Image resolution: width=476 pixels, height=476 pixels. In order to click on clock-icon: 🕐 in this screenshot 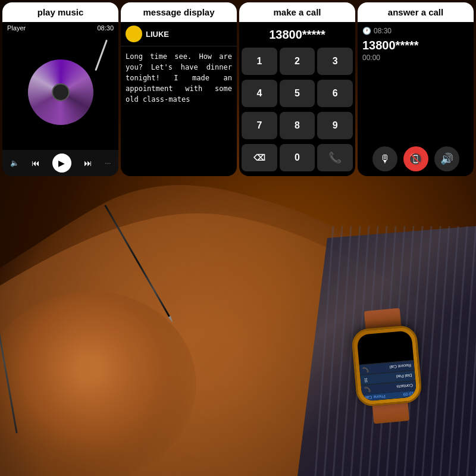, I will do `click(367, 31)`.